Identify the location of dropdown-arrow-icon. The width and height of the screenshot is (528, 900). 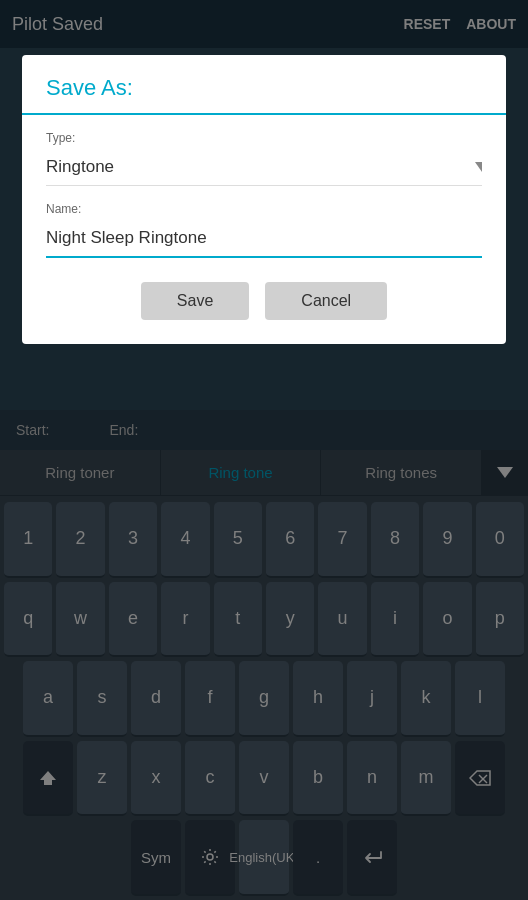
(478, 167).